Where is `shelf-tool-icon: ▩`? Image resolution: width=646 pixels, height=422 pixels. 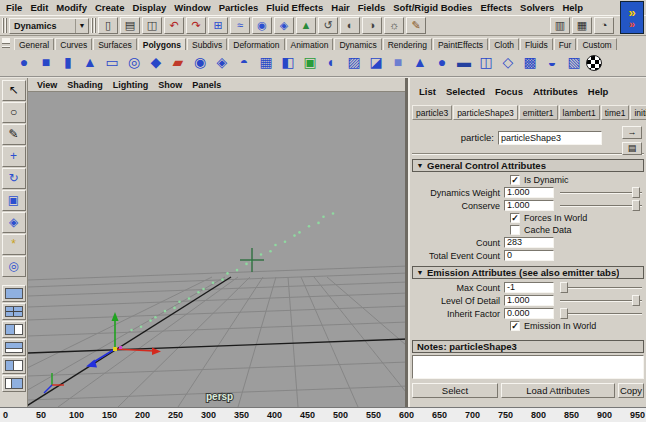 shelf-tool-icon: ▩ is located at coordinates (530, 63).